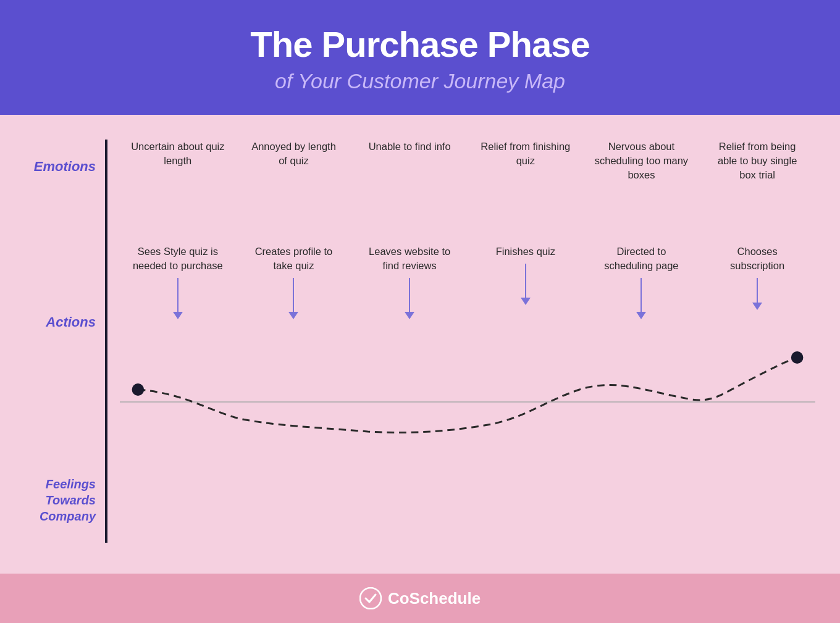 This screenshot has width=840, height=623. What do you see at coordinates (178, 154) in the screenshot?
I see `emotion-1: Uncertain about quiz length` at bounding box center [178, 154].